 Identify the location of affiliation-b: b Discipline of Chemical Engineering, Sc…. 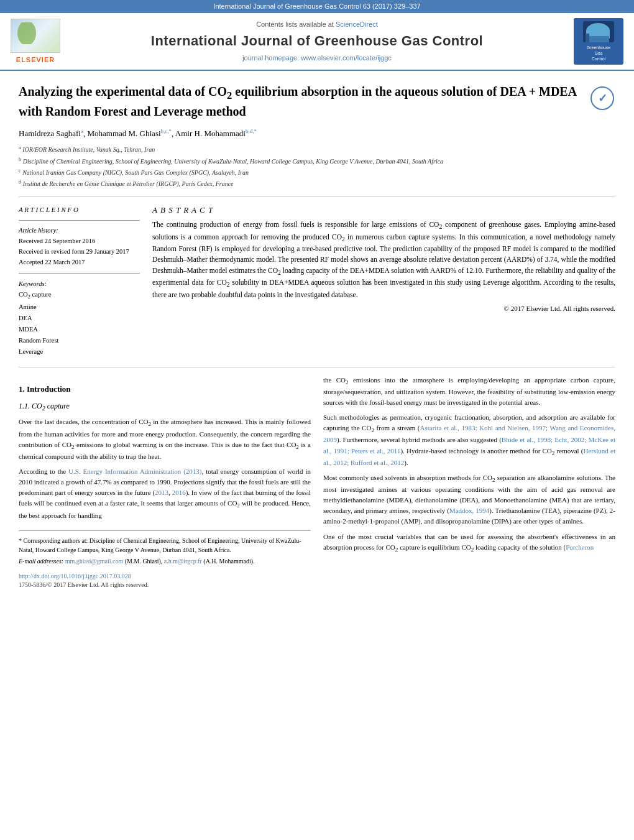
(317, 161).